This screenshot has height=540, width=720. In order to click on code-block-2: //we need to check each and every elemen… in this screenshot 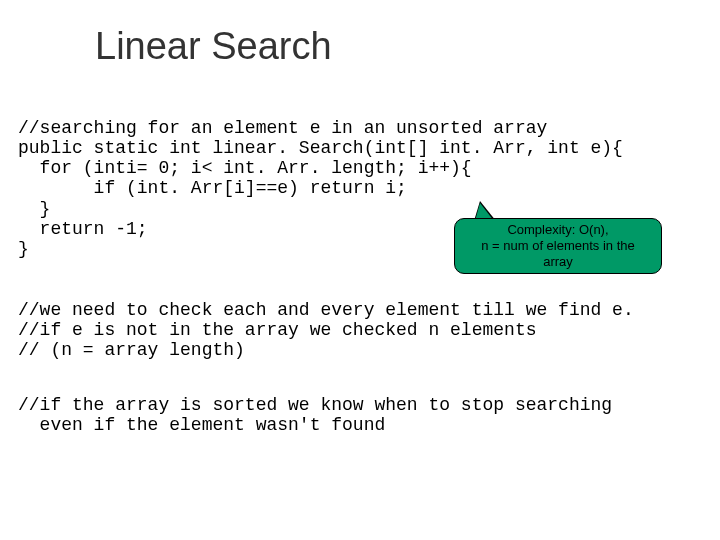, I will do `click(326, 330)`.